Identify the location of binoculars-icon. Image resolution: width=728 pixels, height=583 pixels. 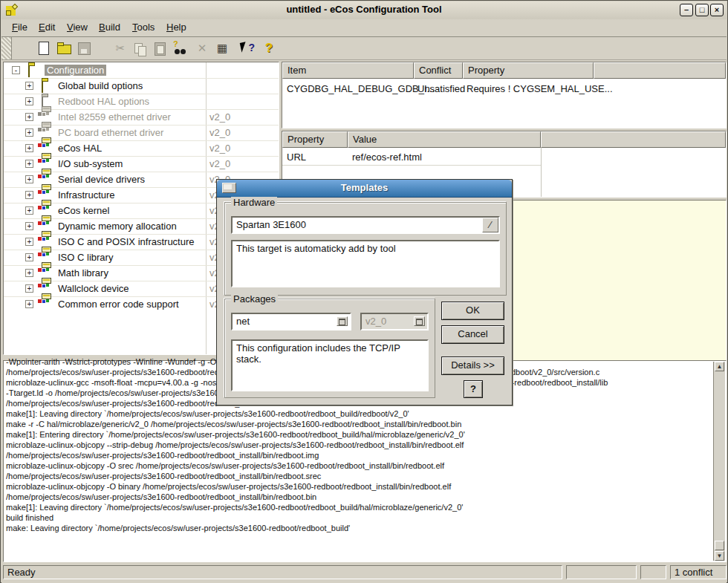
(177, 52).